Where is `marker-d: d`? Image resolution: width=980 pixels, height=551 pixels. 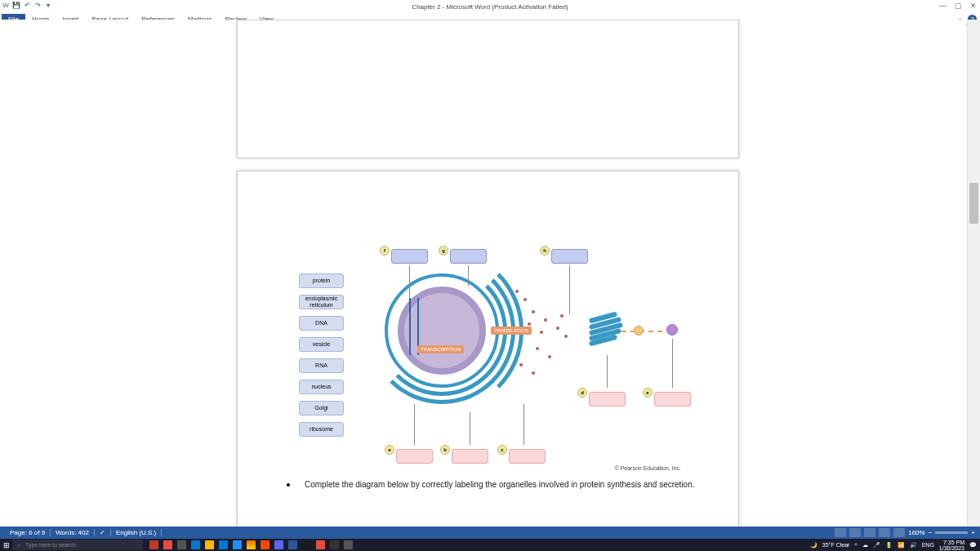
marker-d: d is located at coordinates (582, 393).